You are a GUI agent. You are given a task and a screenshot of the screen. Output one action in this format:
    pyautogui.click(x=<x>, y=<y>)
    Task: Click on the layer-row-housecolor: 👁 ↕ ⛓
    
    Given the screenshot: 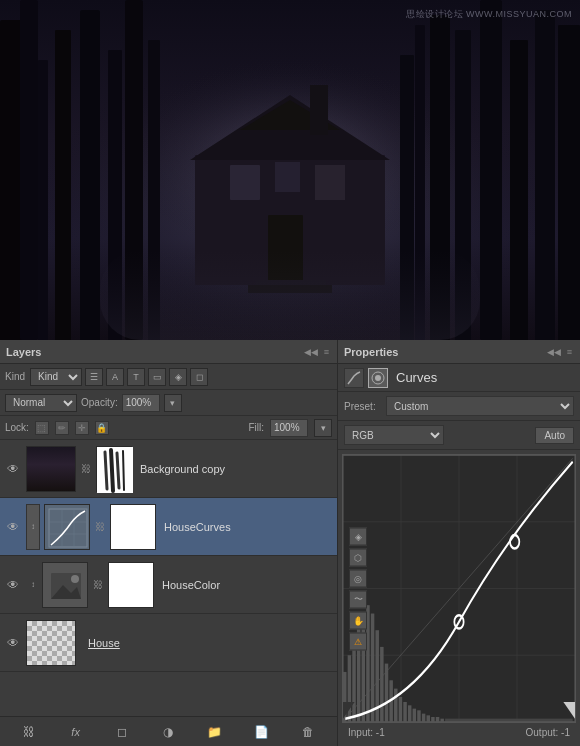 What is the action you would take?
    pyautogui.click(x=168, y=585)
    